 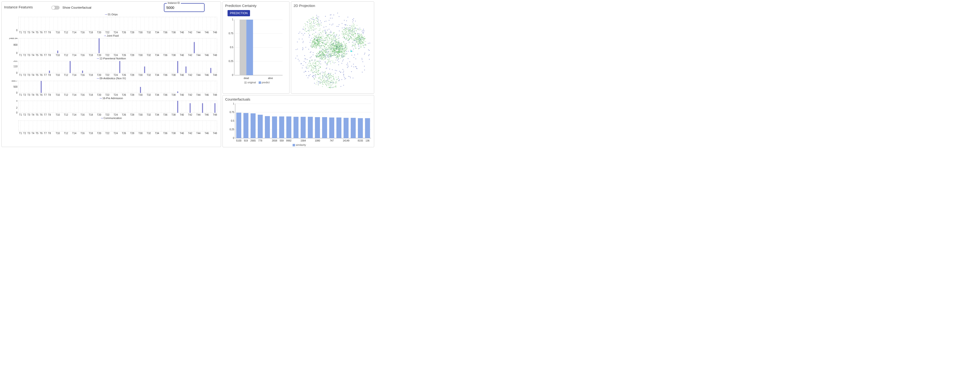 What do you see at coordinates (318, 43) in the screenshot?
I see `svg-point-2018` at bounding box center [318, 43].